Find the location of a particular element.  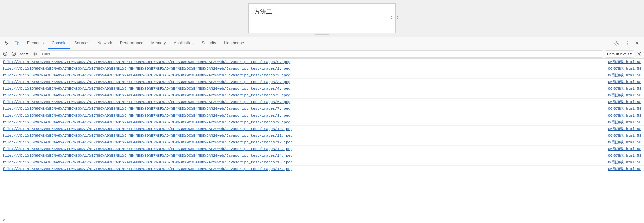

tab-performance: Performance is located at coordinates (131, 43).